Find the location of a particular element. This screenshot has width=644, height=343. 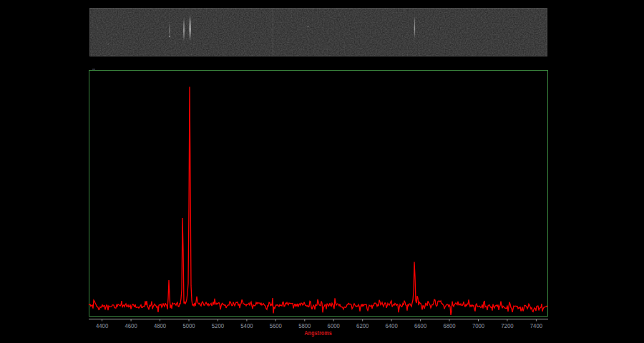

svg-text: 5600 is located at coordinates (276, 326).